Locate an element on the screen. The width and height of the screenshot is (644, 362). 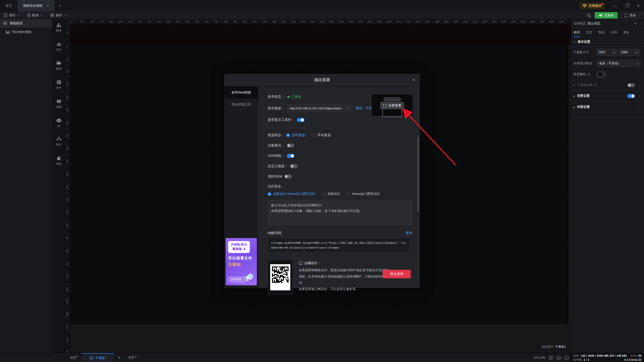
board-width-input is located at coordinates (605, 52).